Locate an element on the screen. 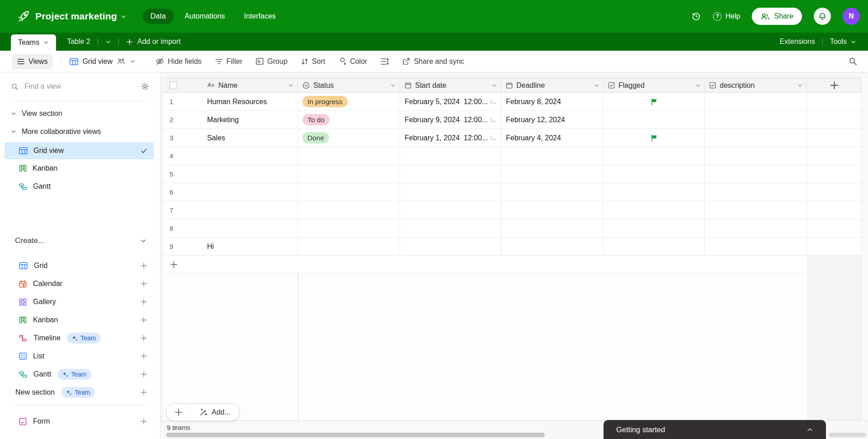  extensions-button: Extensions is located at coordinates (797, 42).